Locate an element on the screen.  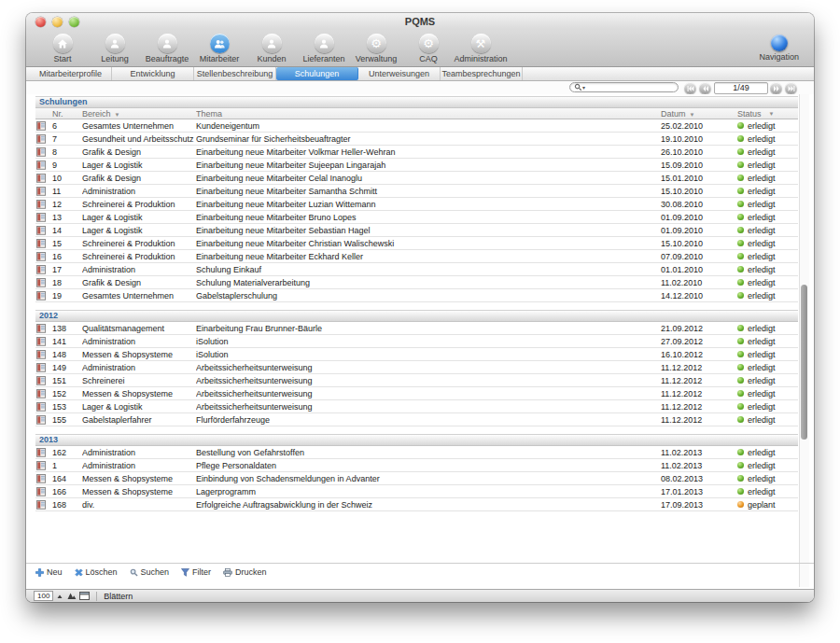
first-record-button is located at coordinates (691, 88).